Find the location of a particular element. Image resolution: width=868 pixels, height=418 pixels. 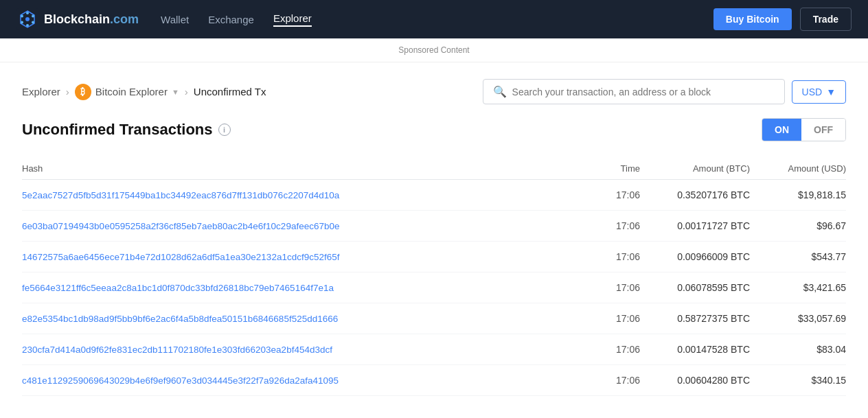

tx-hash-link: 230cfa7d414a0d9f62fe831ec2db111702180fe1… is located at coordinates (177, 350).